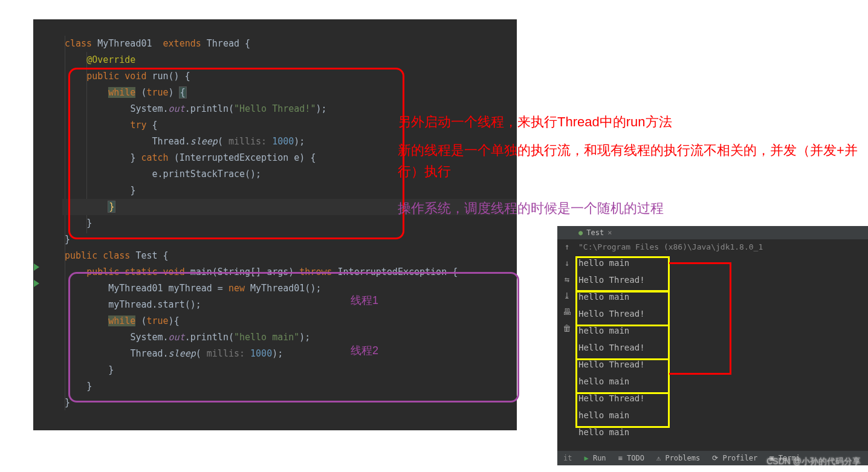 The width and height of the screenshot is (868, 472). What do you see at coordinates (633, 122) in the screenshot?
I see `annotation-red-1: 另外启动一个线程，来执行Thread中的run方法` at bounding box center [633, 122].